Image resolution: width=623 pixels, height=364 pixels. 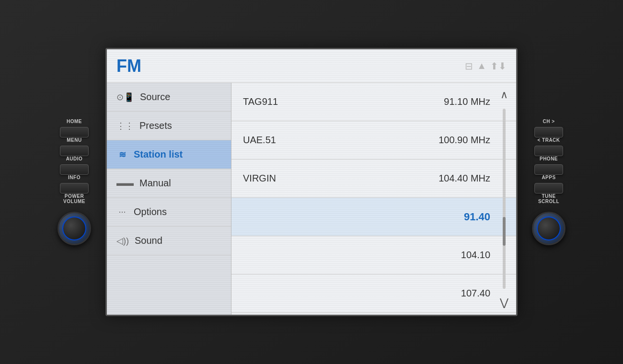 What do you see at coordinates (504, 231) in the screenshot?
I see `scroll-thumb` at bounding box center [504, 231].